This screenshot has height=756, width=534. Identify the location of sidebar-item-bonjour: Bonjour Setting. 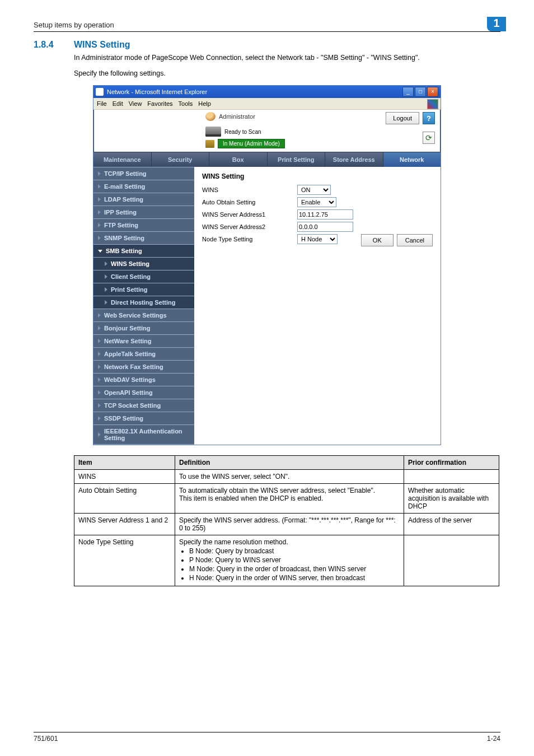
(144, 328).